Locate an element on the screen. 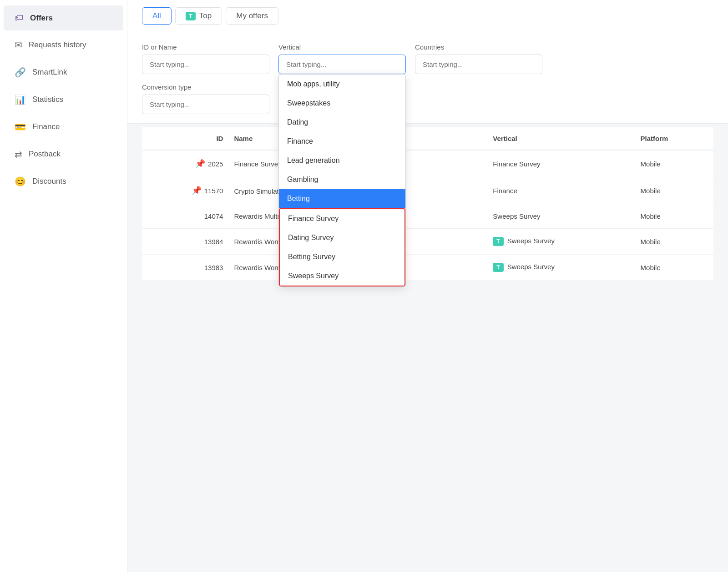 This screenshot has height=572, width=728. tab-my-offers-label: My offers is located at coordinates (252, 16).